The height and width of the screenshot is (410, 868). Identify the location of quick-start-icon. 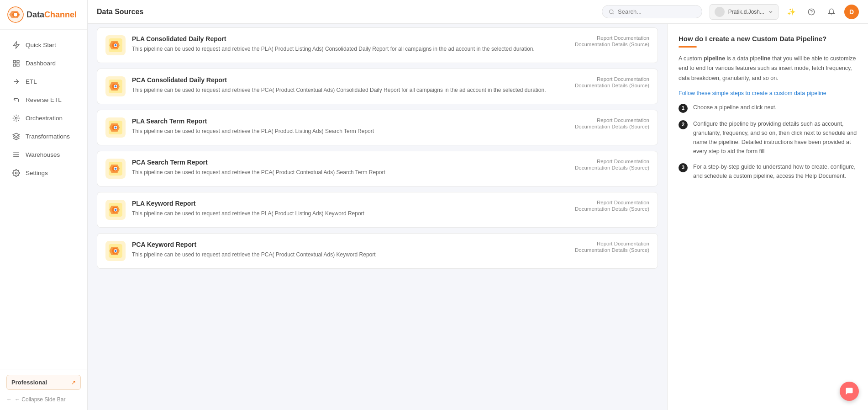
(16, 45).